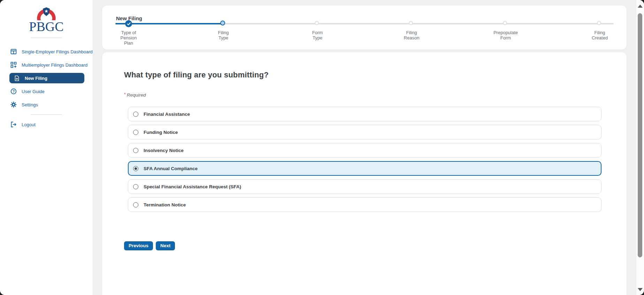 The image size is (644, 295). Describe the element at coordinates (640, 148) in the screenshot. I see `vertical-scrollbar` at that location.